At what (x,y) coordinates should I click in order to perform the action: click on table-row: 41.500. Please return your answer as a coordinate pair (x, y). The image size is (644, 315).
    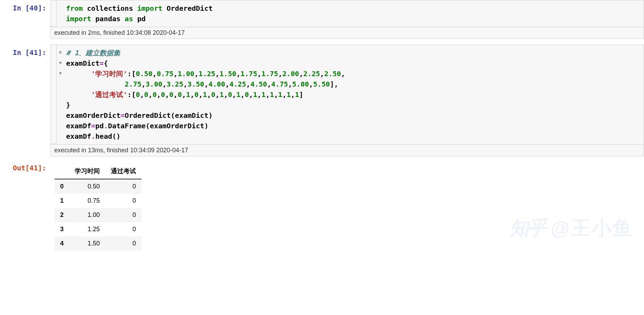
    Looking at the image, I should click on (98, 243).